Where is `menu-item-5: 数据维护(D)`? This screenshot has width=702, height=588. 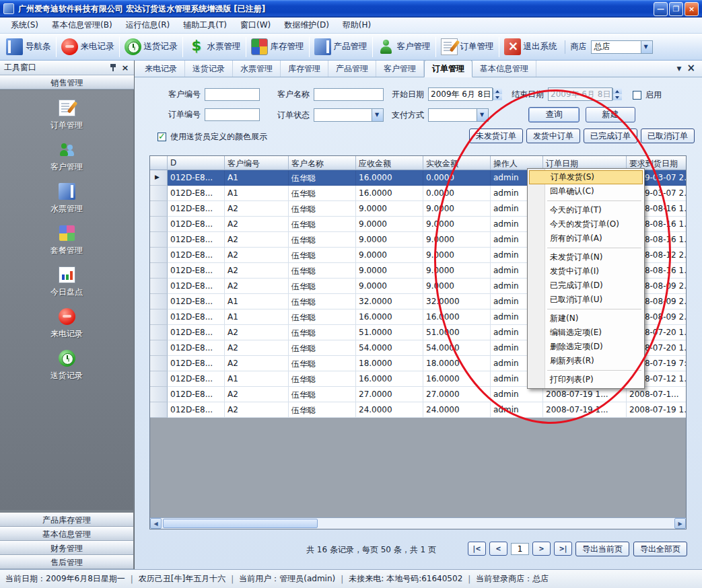 menu-item-5: 数据维护(D) is located at coordinates (307, 26).